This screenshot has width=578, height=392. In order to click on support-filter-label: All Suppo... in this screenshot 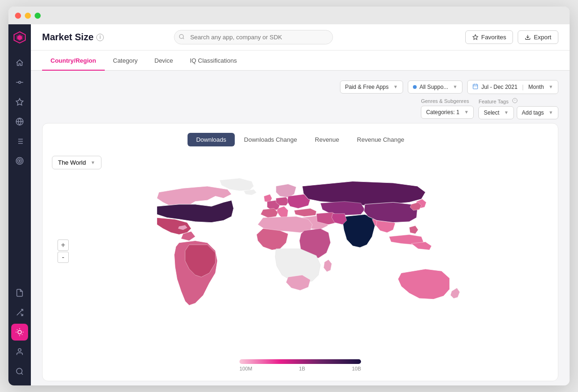, I will do `click(434, 87)`.